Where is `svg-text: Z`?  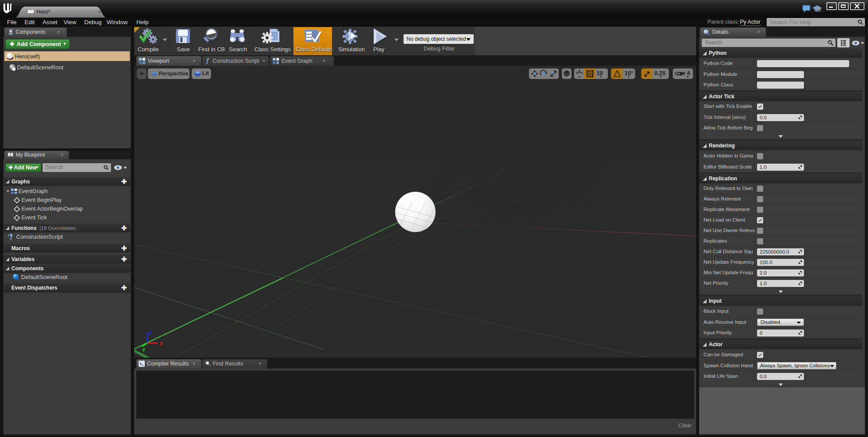
svg-text: Z is located at coordinates (151, 333).